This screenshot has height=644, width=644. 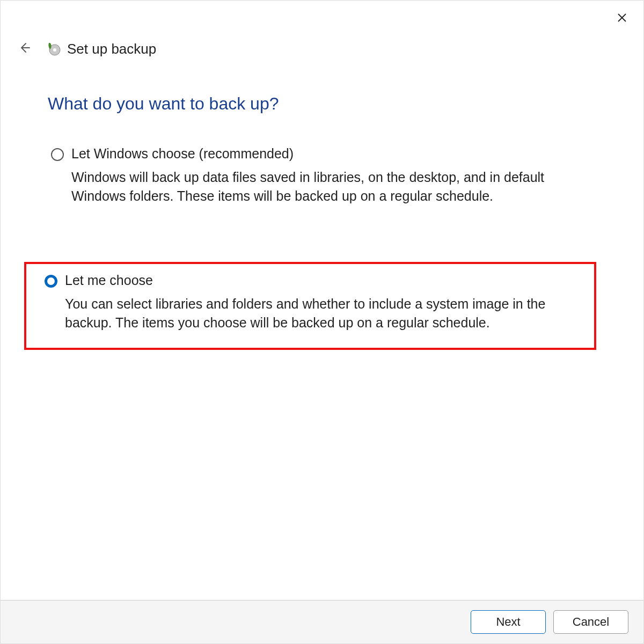 I want to click on option-body: Let me choose You can select libraries a…, so click(x=324, y=302).